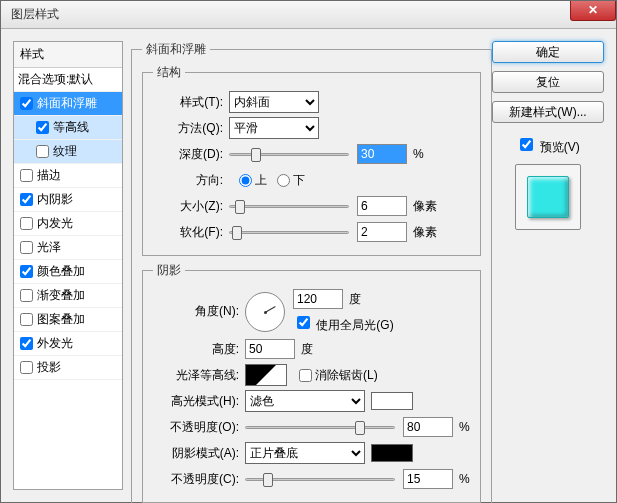 The height and width of the screenshot is (503, 617). What do you see at coordinates (464, 479) in the screenshot?
I see `shadow-opacity-unit: %` at bounding box center [464, 479].